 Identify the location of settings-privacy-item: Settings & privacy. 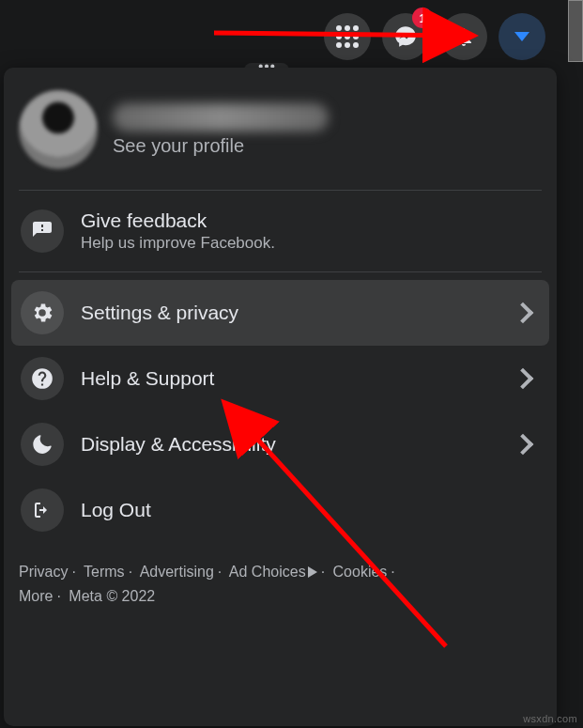
(280, 313).